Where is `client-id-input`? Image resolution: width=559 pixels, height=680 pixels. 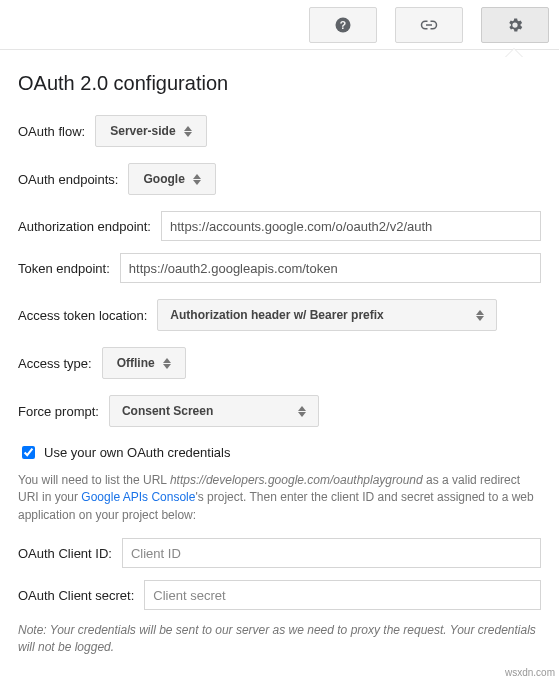 client-id-input is located at coordinates (332, 553).